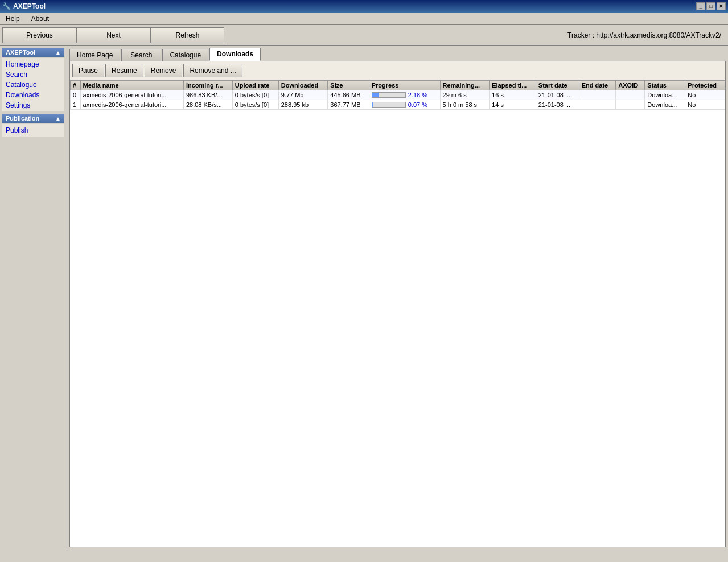 This screenshot has width=728, height=562. I want to click on progress-text: 0.07 %, so click(418, 105).